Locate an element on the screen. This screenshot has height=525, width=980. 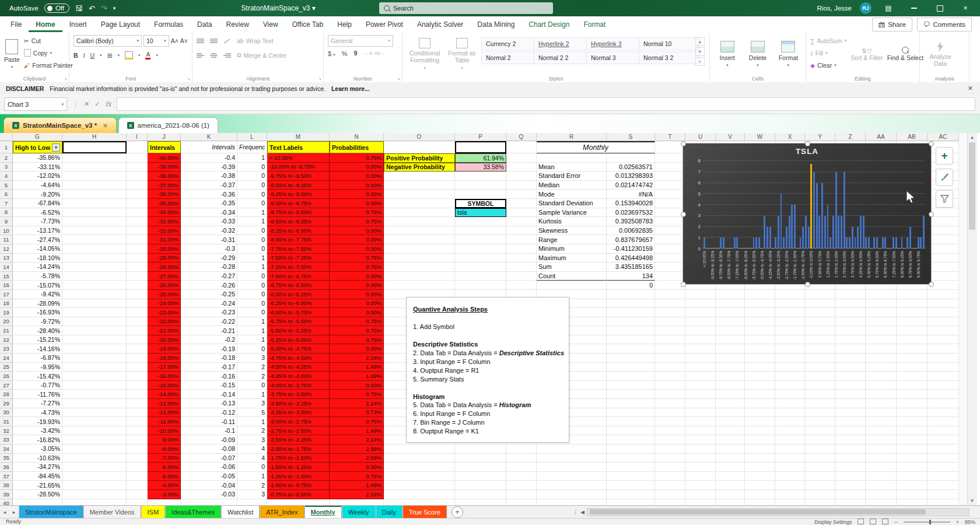
cell-AC10 is located at coordinates (943, 231).